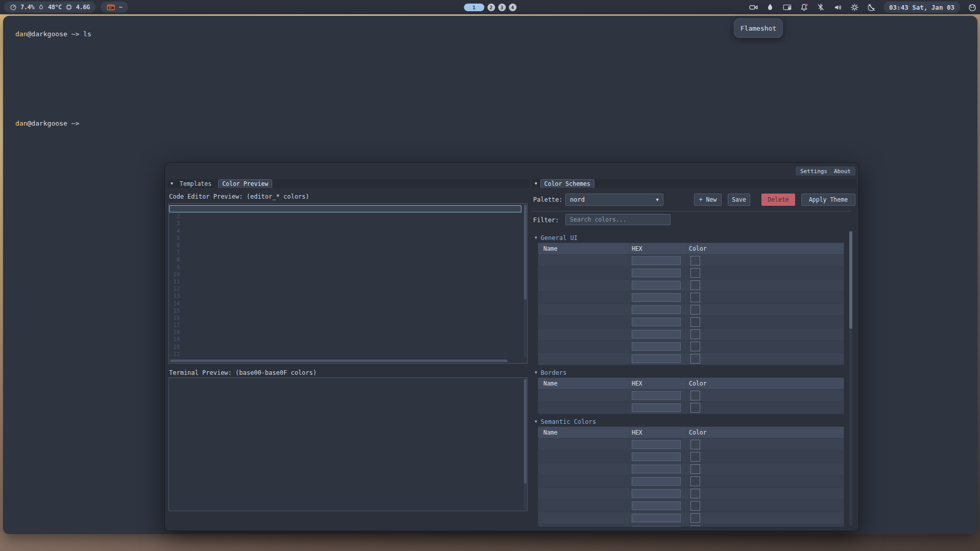 This screenshot has height=551, width=980. Describe the element at coordinates (972, 7) in the screenshot. I see `assistant-owl-icon` at that location.